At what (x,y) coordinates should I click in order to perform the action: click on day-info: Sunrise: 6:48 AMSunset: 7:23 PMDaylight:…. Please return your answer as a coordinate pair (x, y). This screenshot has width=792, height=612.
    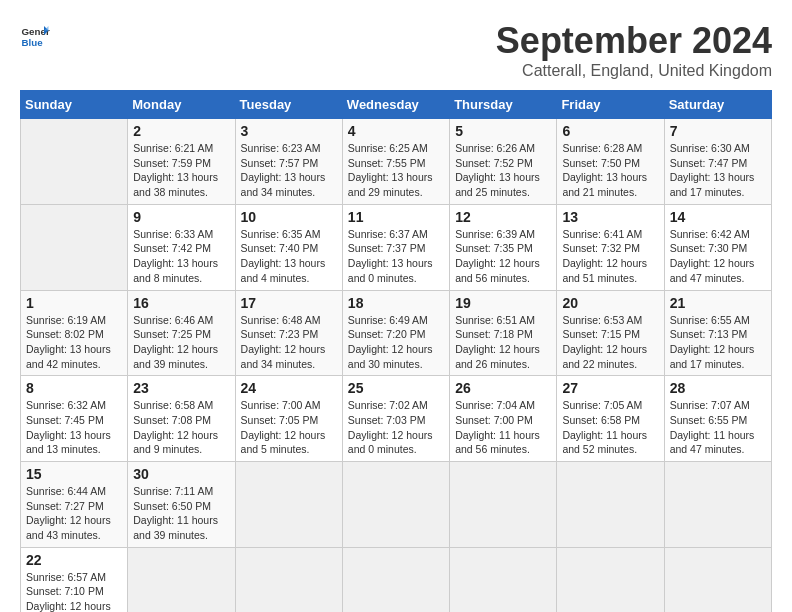
    Looking at the image, I should click on (289, 342).